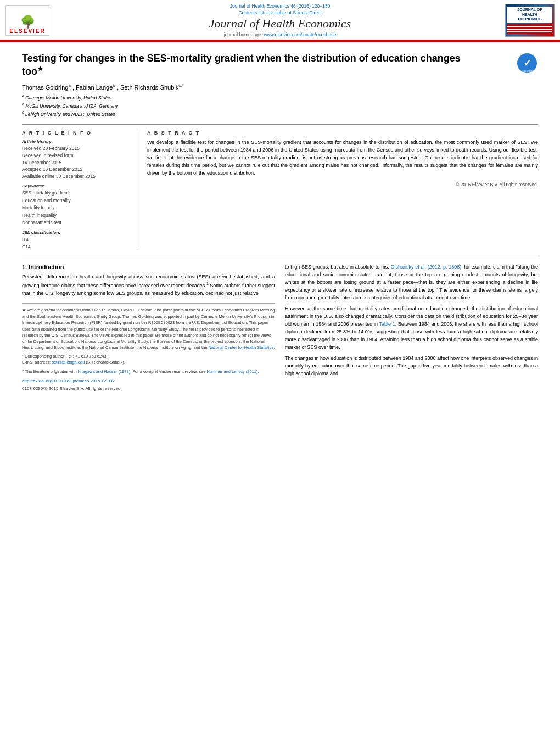  I want to click on revised-date: 14 December 2015, so click(76, 163).